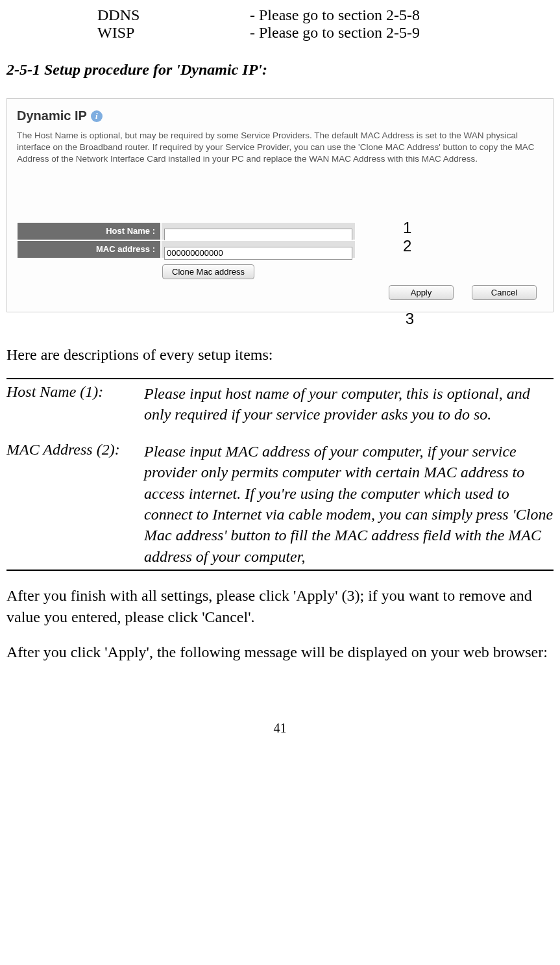 The height and width of the screenshot is (965, 560). Describe the element at coordinates (280, 607) in the screenshot. I see `paragraph: After you finish with all settings, plea…` at that location.